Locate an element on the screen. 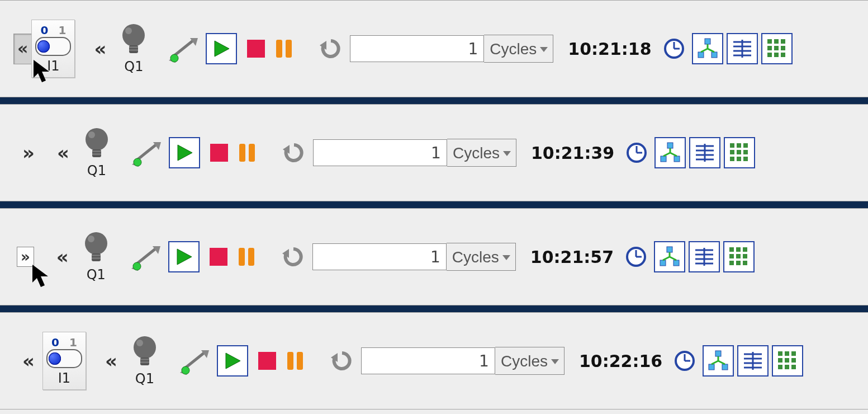 This screenshot has height=414, width=868. bulb-icon is located at coordinates (134, 40).